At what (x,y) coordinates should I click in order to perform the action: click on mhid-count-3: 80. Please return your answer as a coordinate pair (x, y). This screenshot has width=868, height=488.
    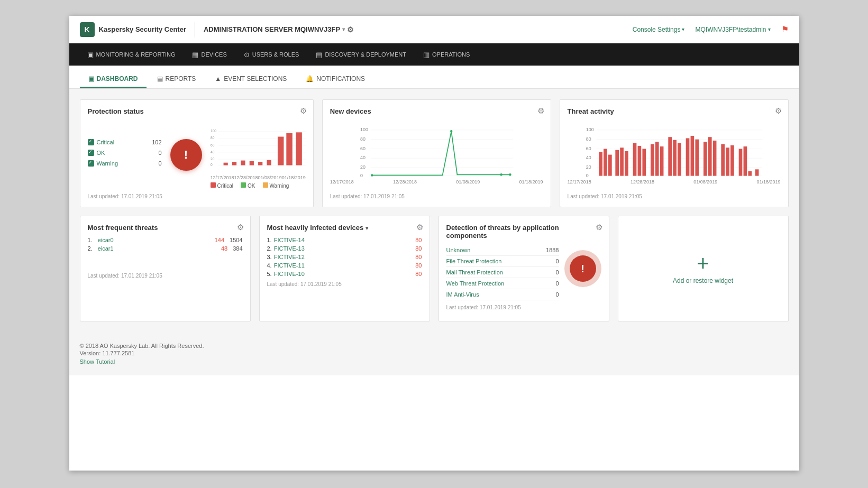
    Looking at the image, I should click on (418, 257).